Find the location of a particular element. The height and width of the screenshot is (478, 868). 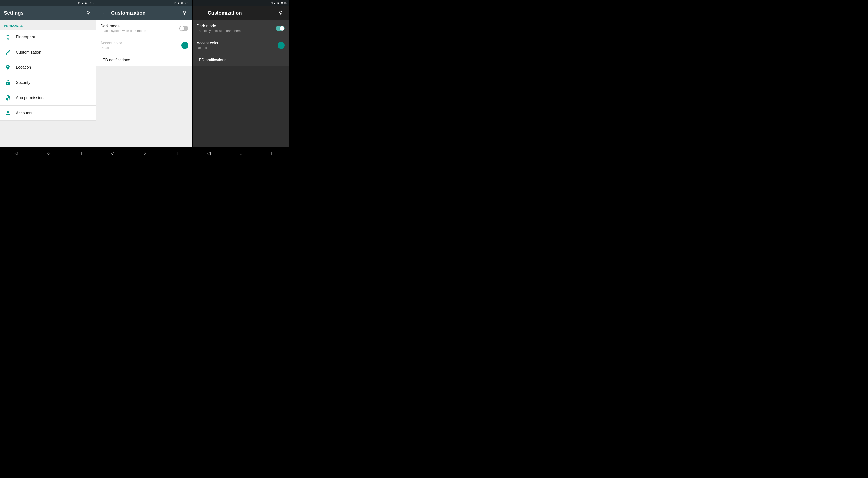

sidebar-item-security: Security is located at coordinates (48, 83).